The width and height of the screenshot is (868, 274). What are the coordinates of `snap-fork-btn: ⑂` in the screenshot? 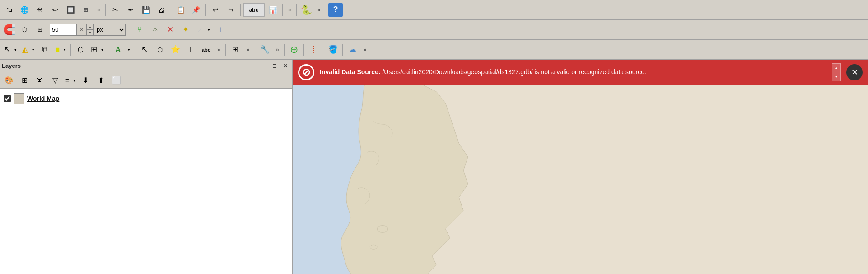 It's located at (140, 30).